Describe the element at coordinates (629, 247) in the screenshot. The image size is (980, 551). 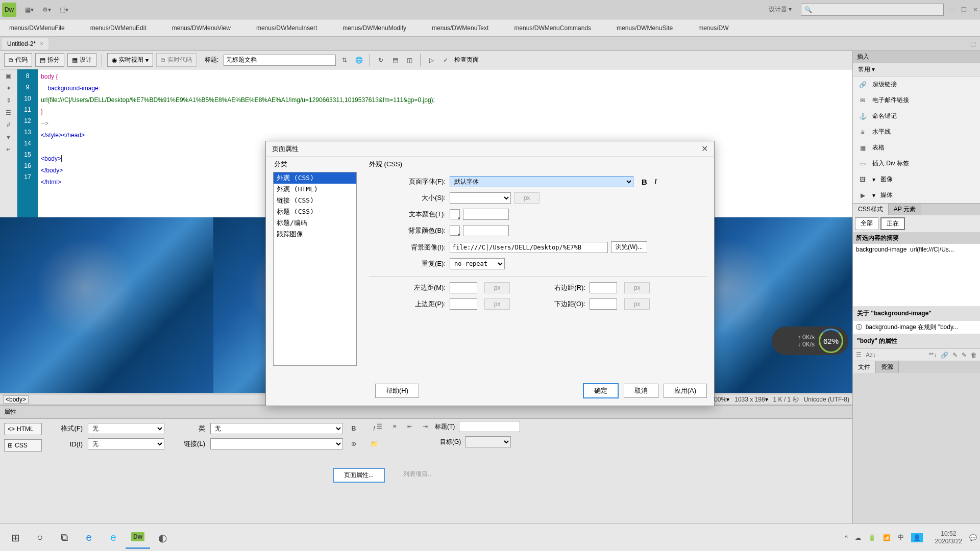
I see `browse-button: 浏览(W)...` at that location.